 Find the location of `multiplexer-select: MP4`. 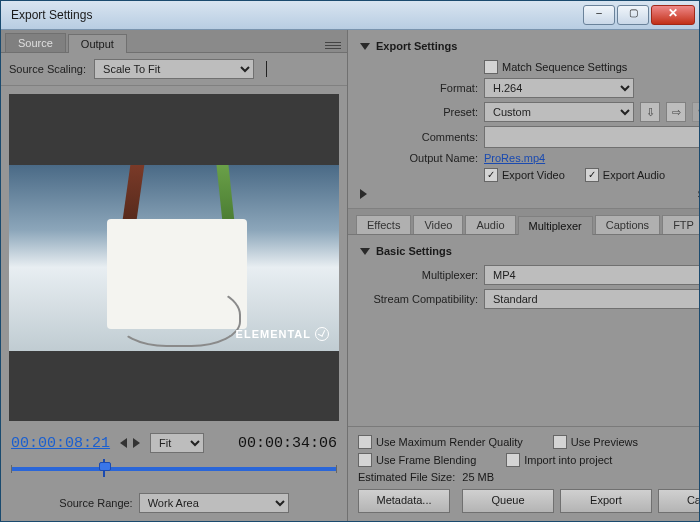

multiplexer-select: MP4 is located at coordinates (592, 275).